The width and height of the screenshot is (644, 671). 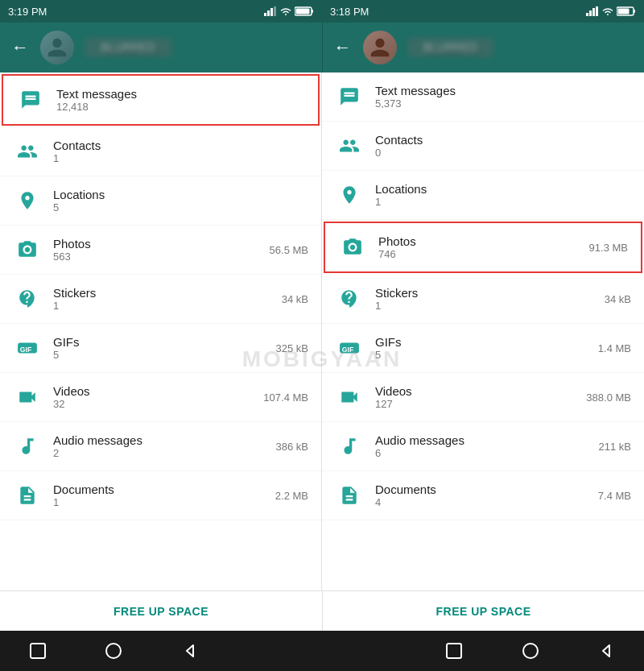 I want to click on list-item-gifs: GIF GIFs 5 325 kB, so click(x=161, y=348).